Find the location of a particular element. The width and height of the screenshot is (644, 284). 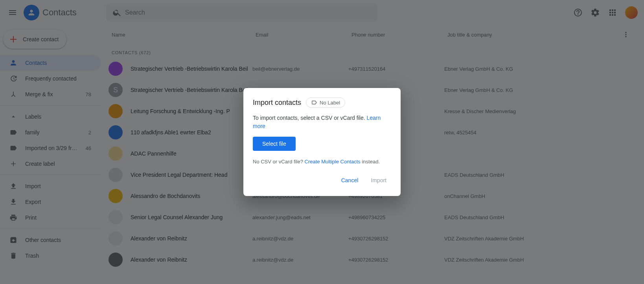

dialog-title: Import contacts is located at coordinates (277, 103).